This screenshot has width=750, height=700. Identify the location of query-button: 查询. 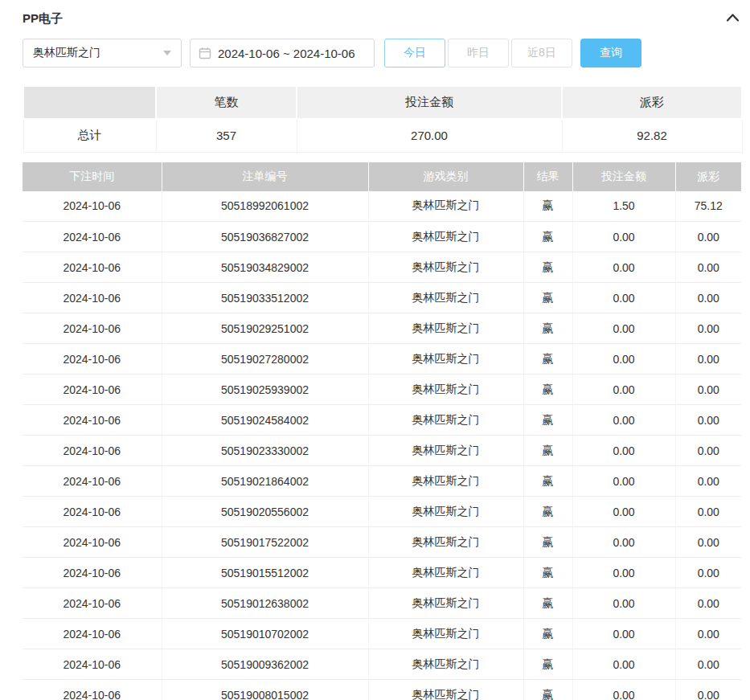
(611, 53).